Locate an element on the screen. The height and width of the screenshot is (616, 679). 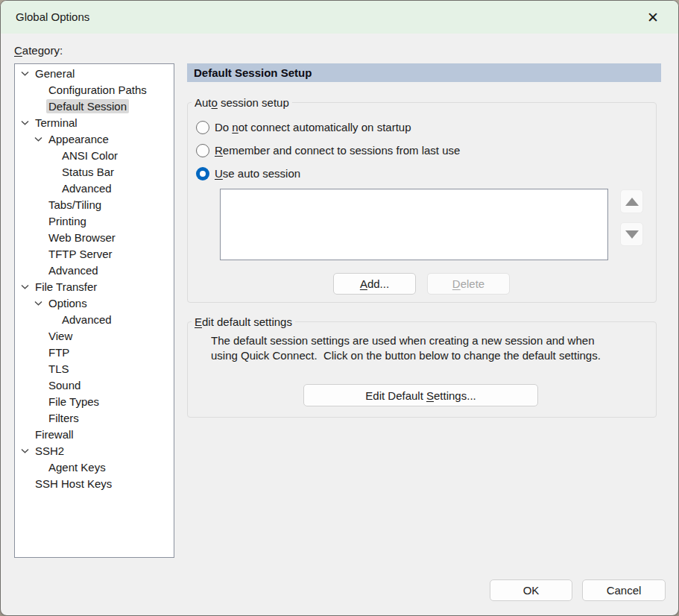
tree-item-options: Options is located at coordinates (94, 303).